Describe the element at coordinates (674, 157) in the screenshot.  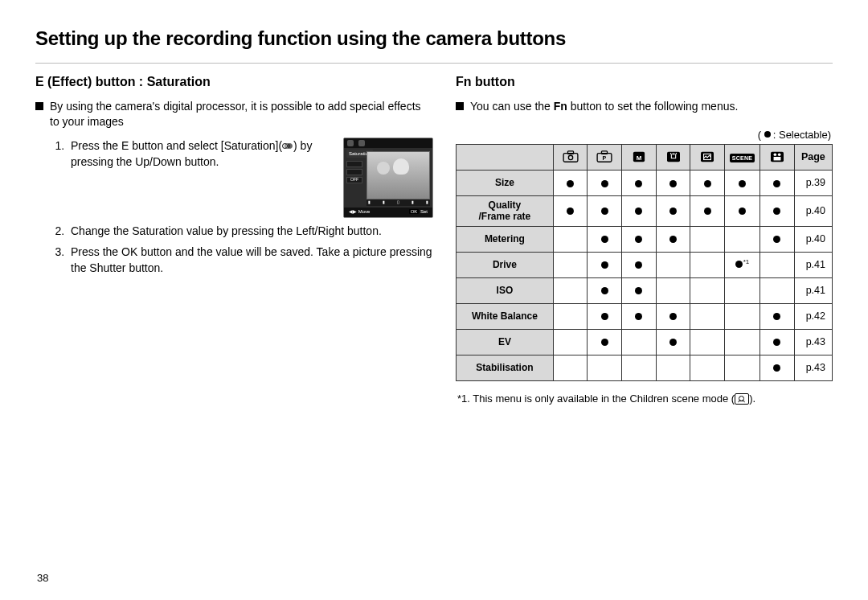
I see `dis-hand-icon` at that location.